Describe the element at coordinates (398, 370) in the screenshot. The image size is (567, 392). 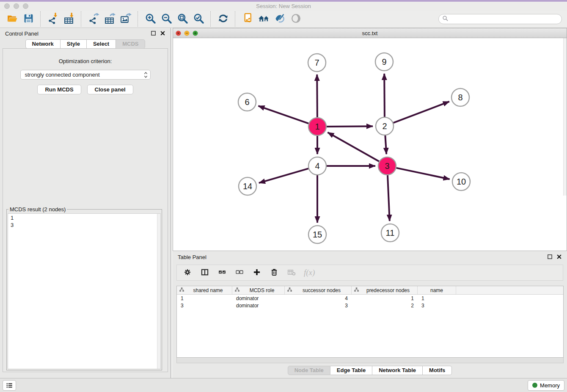
I see `table-tab-network-table: Network Table` at that location.